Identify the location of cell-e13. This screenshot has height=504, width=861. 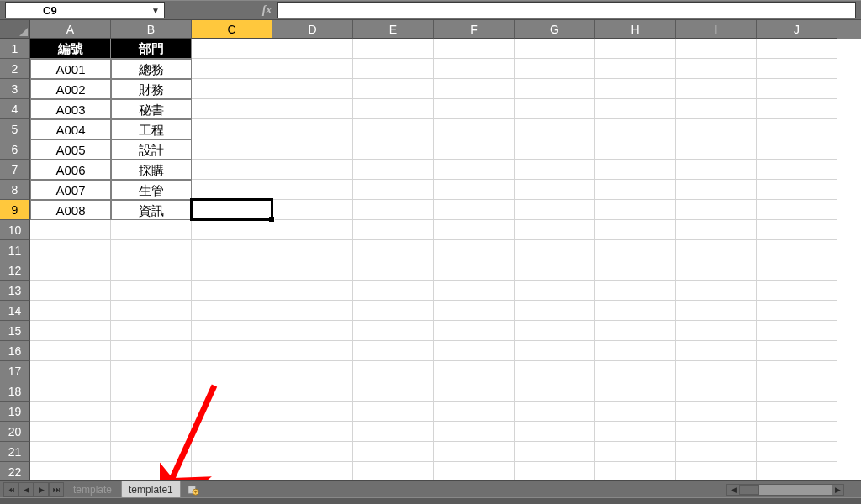
(394, 291).